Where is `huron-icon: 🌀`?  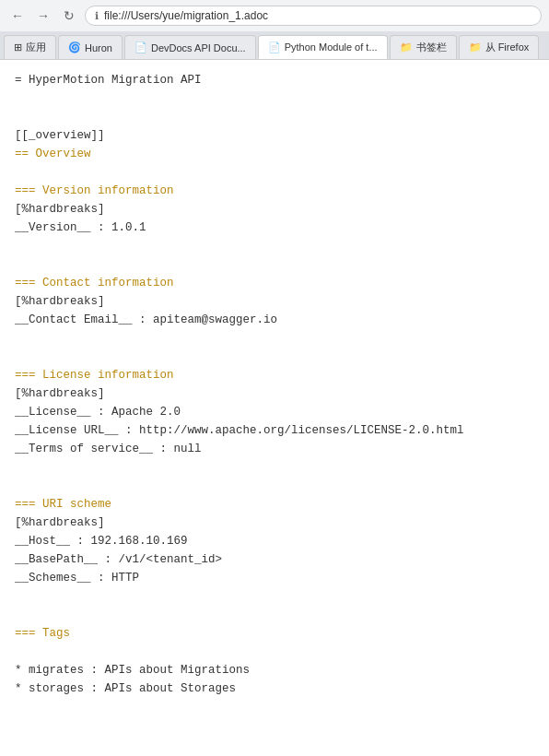
huron-icon: 🌀 is located at coordinates (75, 48).